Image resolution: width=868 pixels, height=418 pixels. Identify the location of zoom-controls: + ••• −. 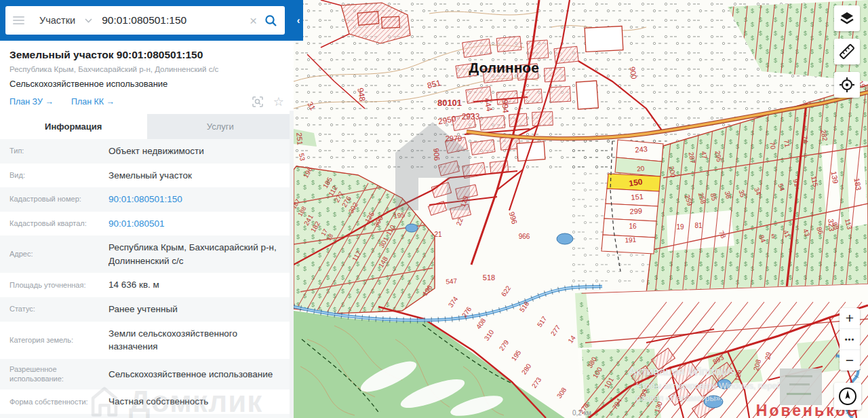
(850, 339).